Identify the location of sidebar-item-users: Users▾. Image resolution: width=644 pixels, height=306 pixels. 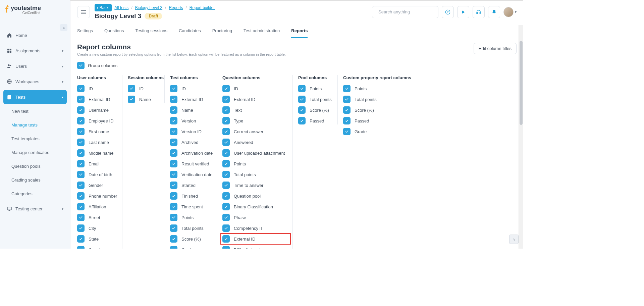
(35, 66).